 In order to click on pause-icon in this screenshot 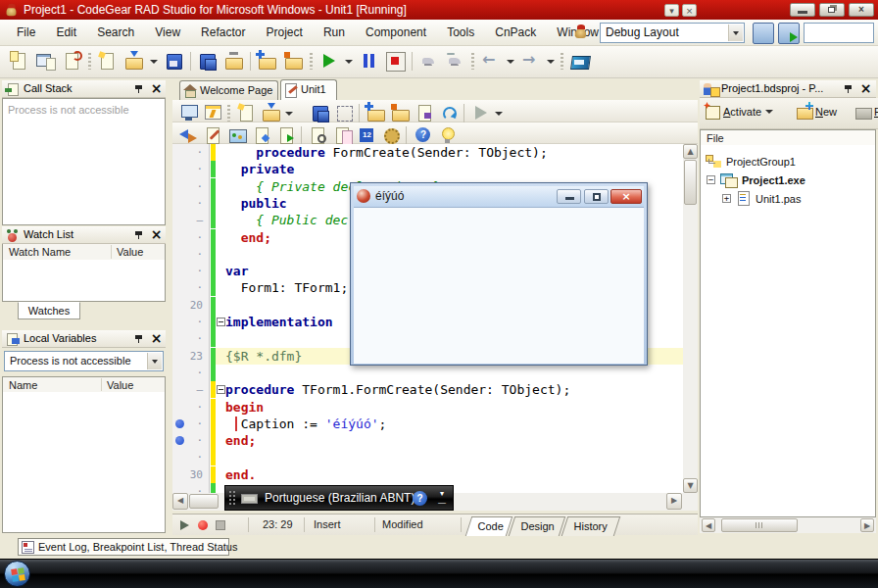, I will do `click(368, 61)`.